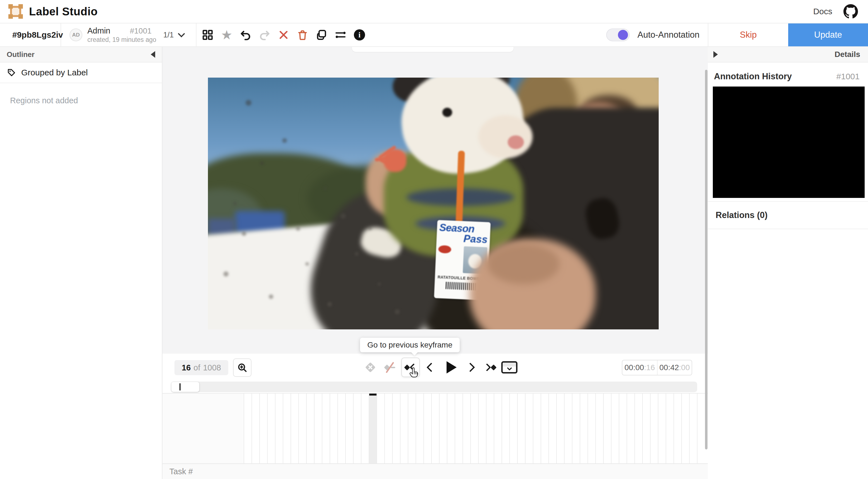 This screenshot has width=868, height=479. What do you see at coordinates (390, 367) in the screenshot?
I see `toggle-interpolation-button` at bounding box center [390, 367].